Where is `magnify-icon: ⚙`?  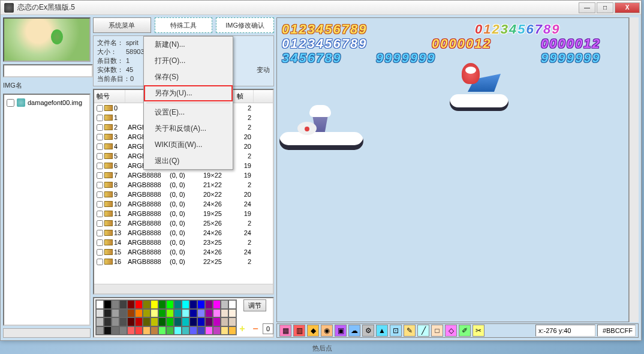 magnify-icon: ⚙ is located at coordinates (368, 331).